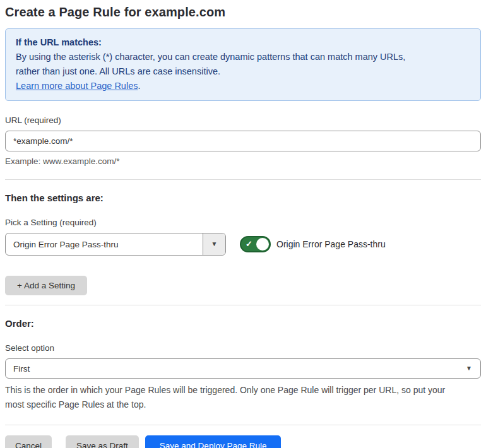 This screenshot has height=448, width=486. Describe the element at coordinates (331, 244) in the screenshot. I see `toggle-label: Origin Error Page Pass-thru` at that location.